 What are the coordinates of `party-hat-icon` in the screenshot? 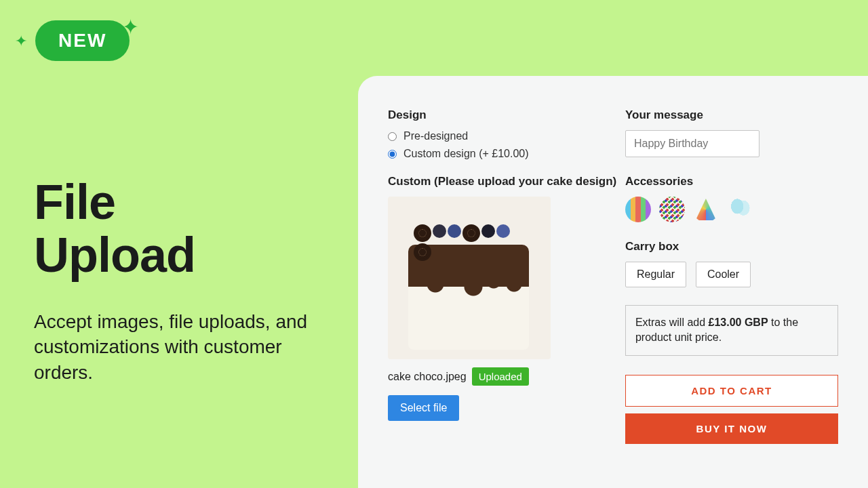 It's located at (706, 209).